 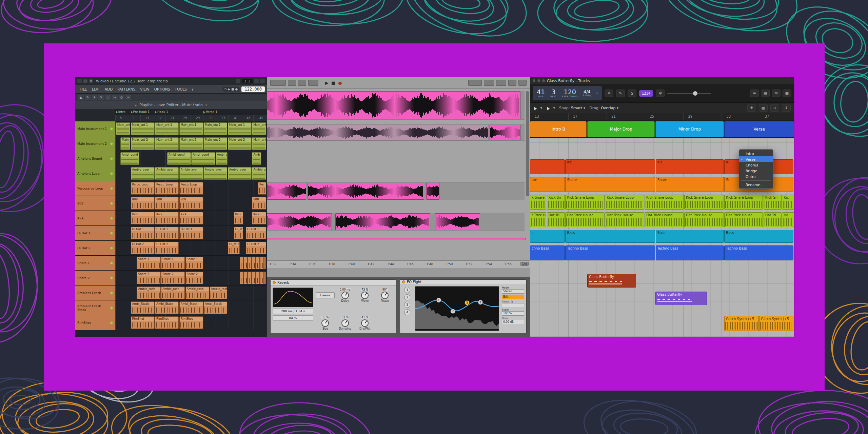 What do you see at coordinates (756, 153) in the screenshot?
I see `menu-item-intro: Intro` at bounding box center [756, 153].